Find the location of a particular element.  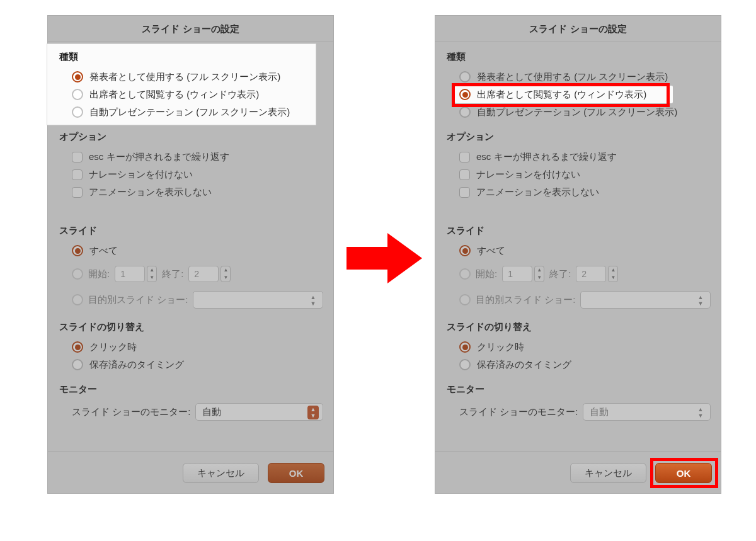

label-from: 開始: is located at coordinates (486, 275).